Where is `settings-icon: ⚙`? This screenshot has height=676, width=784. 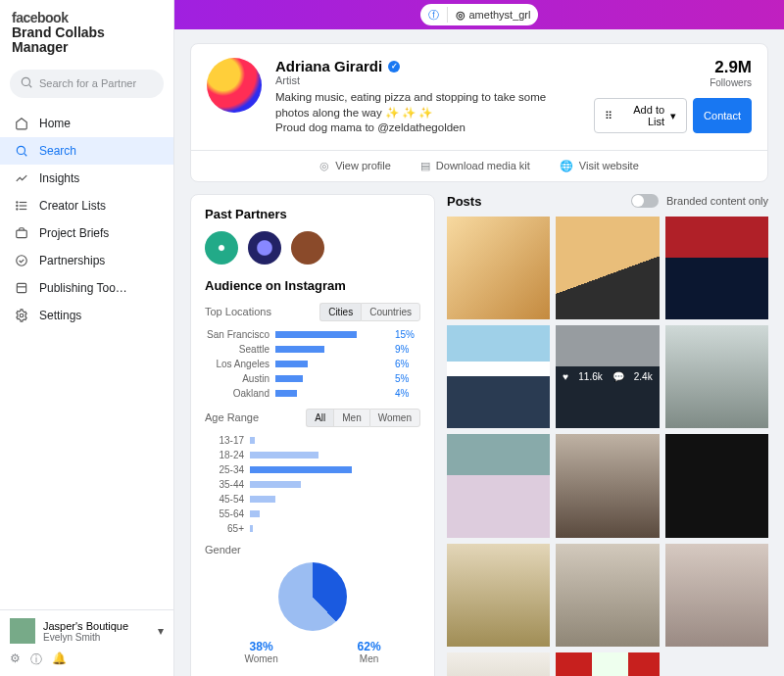
settings-icon: ⚙ is located at coordinates (16, 660).